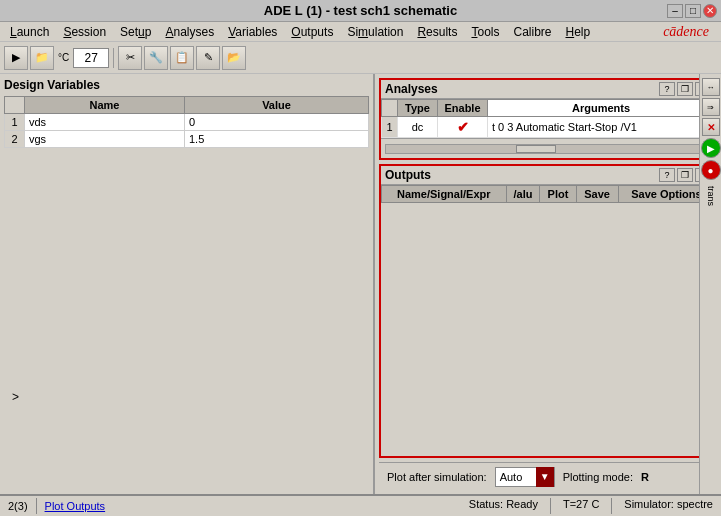 The height and width of the screenshot is (516, 721). I want to click on plotting-mode-label: Plotting mode:, so click(598, 477).